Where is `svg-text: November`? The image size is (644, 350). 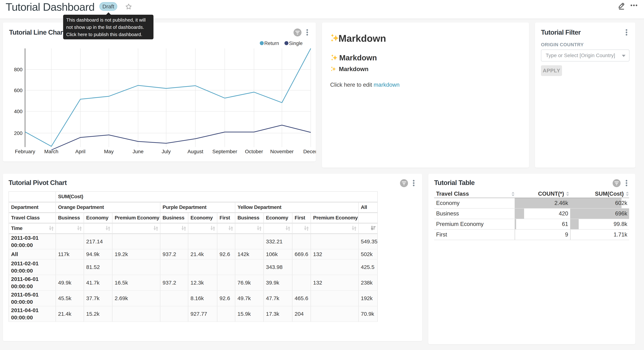
svg-text: November is located at coordinates (282, 152).